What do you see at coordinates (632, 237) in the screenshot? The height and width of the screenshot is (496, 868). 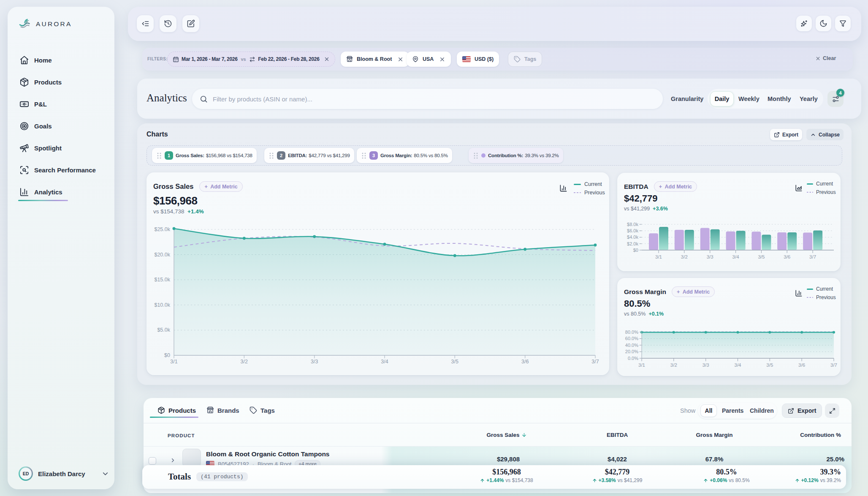 I see `svg-text: $4.0k` at bounding box center [632, 237].